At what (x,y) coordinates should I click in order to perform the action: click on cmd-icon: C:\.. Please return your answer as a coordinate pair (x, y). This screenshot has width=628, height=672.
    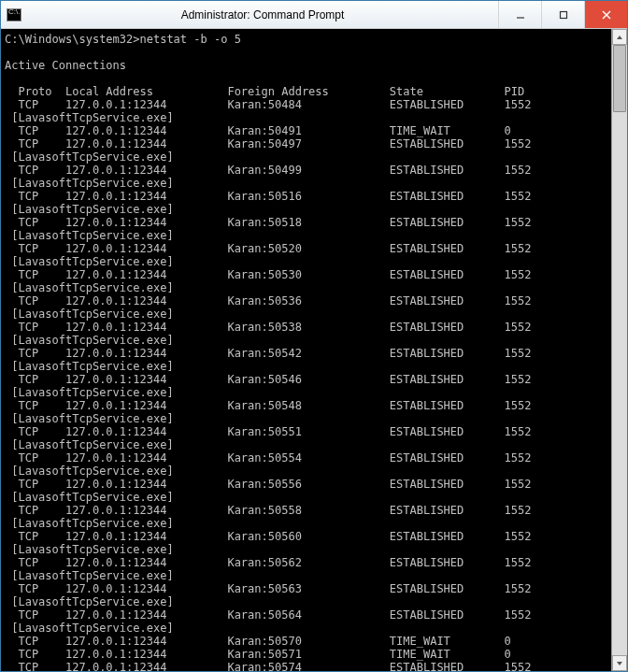
    Looking at the image, I should click on (14, 15).